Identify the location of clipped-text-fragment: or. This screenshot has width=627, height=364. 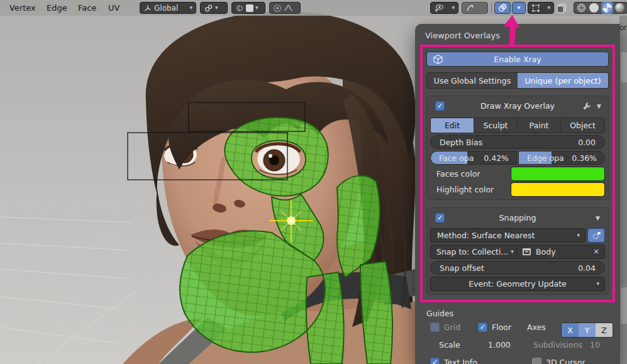
(623, 28).